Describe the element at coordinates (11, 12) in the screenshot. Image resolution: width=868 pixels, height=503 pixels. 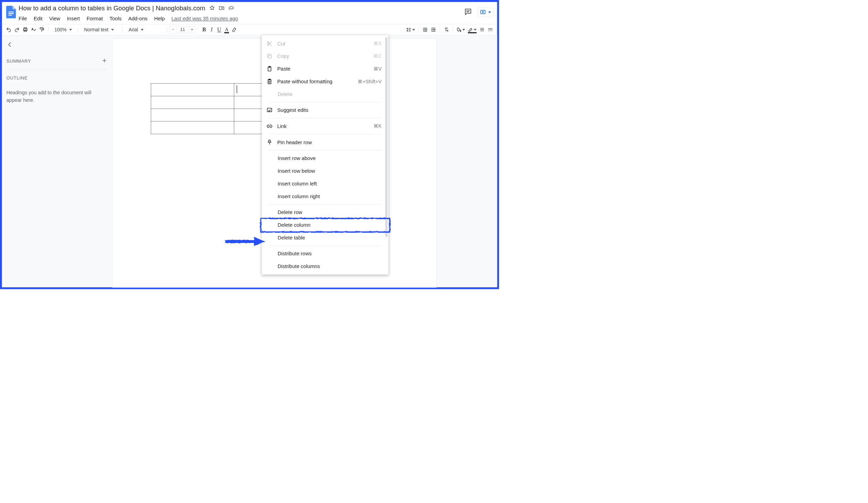
I see `docs-logo` at that location.